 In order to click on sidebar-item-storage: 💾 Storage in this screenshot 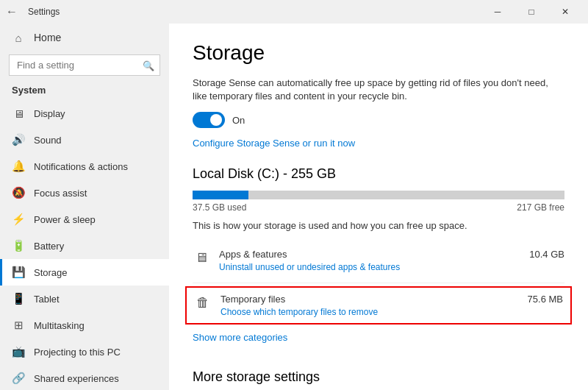, I will do `click(85, 272)`.